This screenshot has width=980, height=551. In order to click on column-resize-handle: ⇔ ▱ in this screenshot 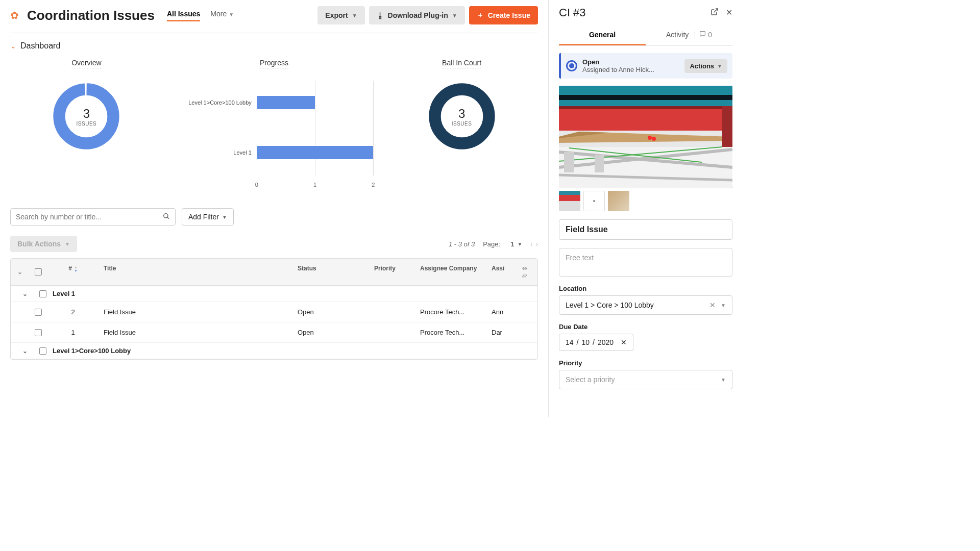, I will do `click(527, 272)`.